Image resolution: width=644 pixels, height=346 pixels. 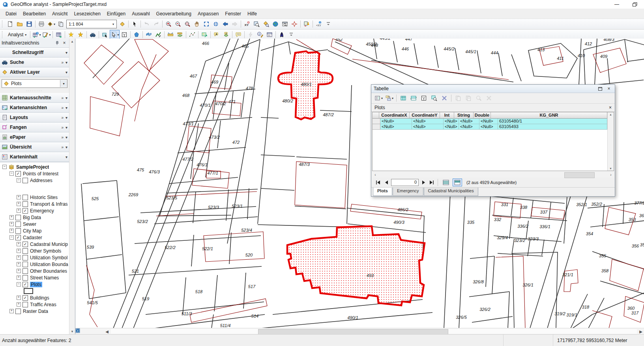 What do you see at coordinates (100, 331) in the screenshot?
I see `pause-icon` at bounding box center [100, 331].